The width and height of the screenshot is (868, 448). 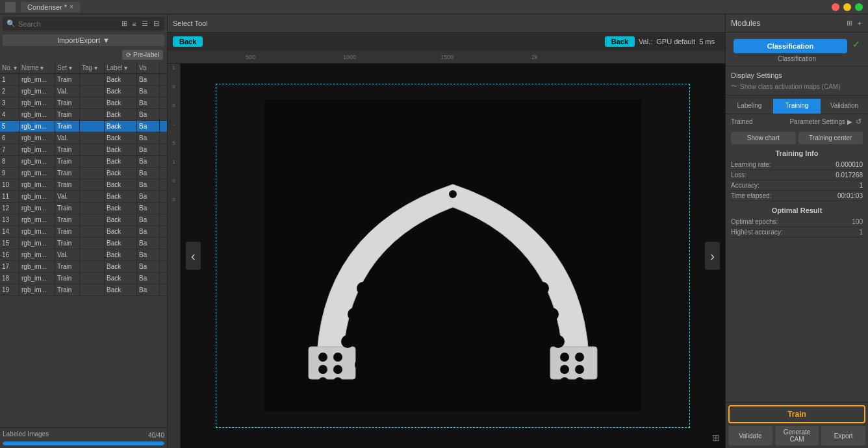 I want to click on col-val: Va, so click(x=148, y=68).